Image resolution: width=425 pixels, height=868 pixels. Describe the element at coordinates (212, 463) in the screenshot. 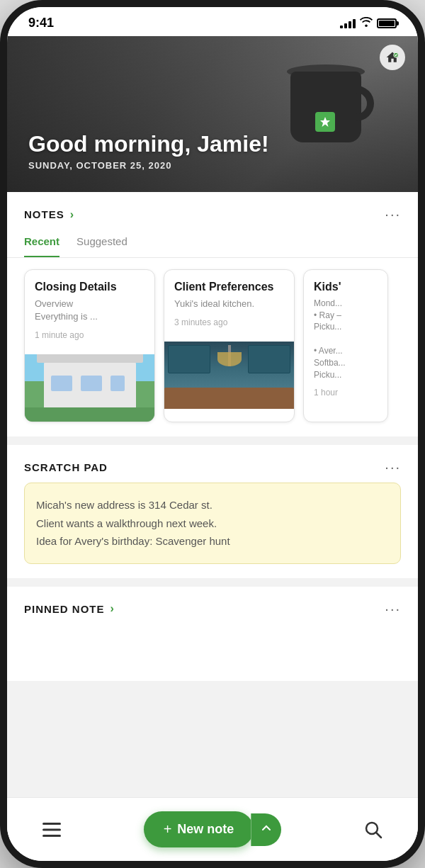

I see `scratch-pad-header: SCRATCH PAD ···` at that location.